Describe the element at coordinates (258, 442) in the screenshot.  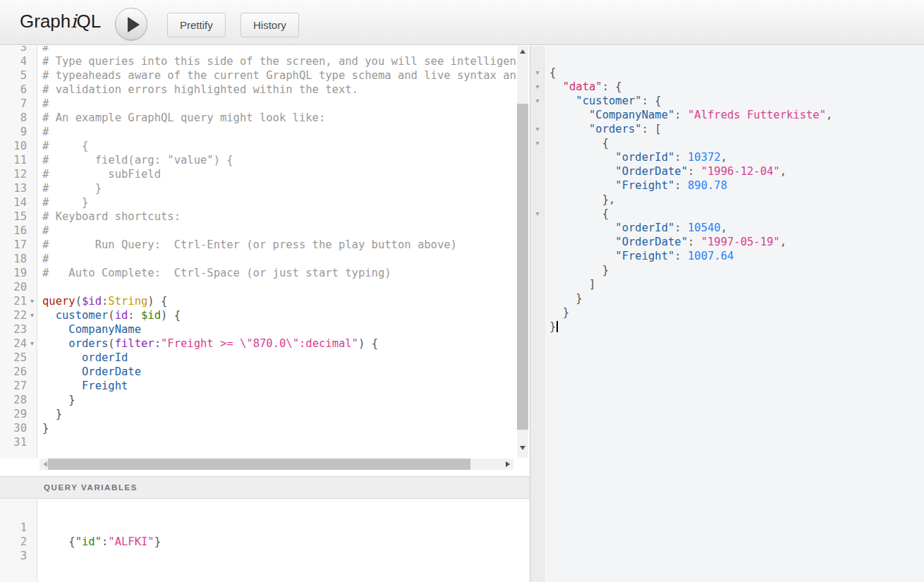
I see `code-line: 31` at that location.